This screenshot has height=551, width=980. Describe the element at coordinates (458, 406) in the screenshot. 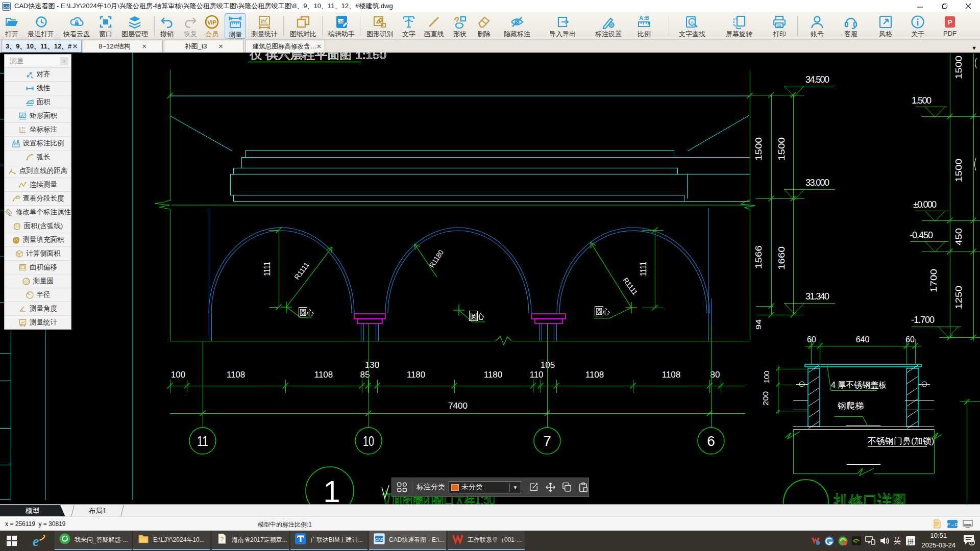

I see `svg-text: 7400` at that location.